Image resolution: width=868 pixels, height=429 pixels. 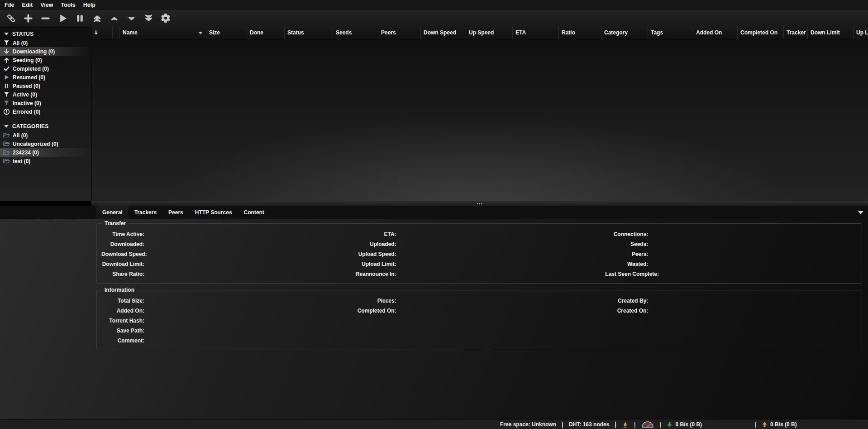 What do you see at coordinates (480, 33) in the screenshot?
I see `torrent-table-header: # Name Size Done Status Seeds Peers Down…` at bounding box center [480, 33].